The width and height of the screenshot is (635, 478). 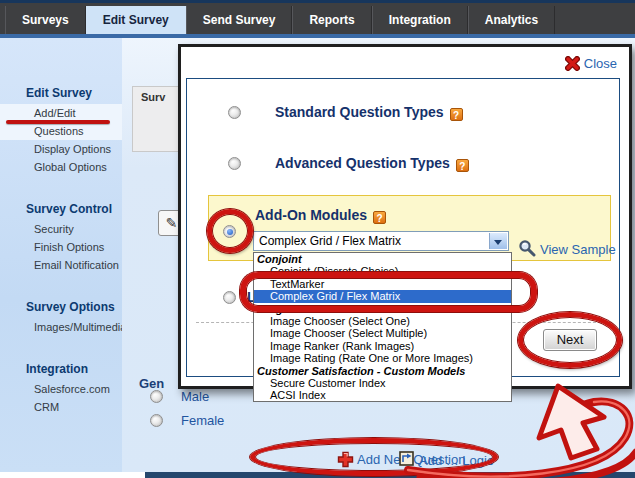 I want to click on tab-edit-survey: Edit Survey, so click(x=136, y=20).